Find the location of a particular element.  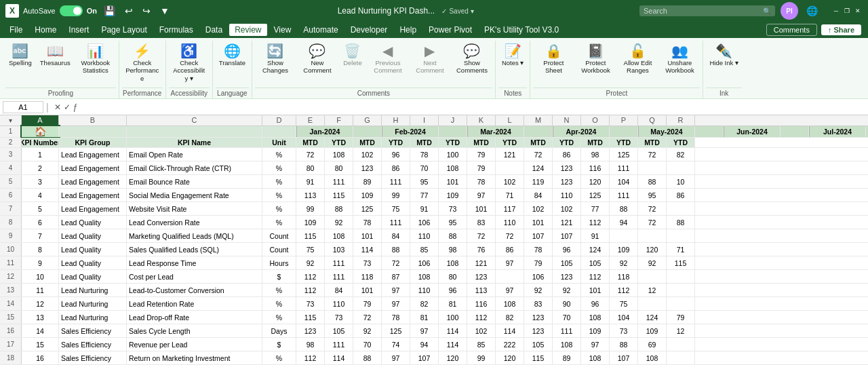

cell-f17: 111 is located at coordinates (339, 345).